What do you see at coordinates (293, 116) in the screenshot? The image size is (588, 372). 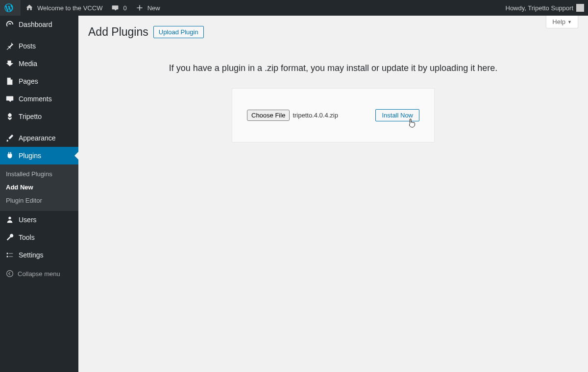 I see `file-input-wrap: Choose File tripetto.4.0.4.zip` at bounding box center [293, 116].